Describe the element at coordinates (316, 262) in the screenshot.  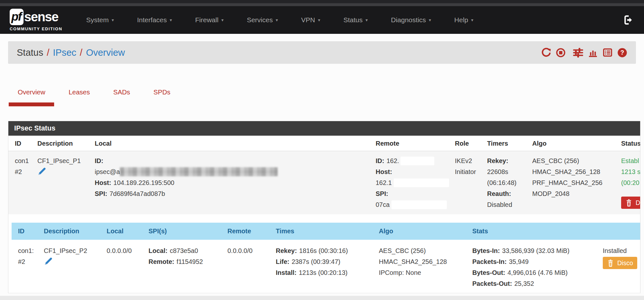
I see `life-value: 2387s (00:39:47)` at that location.